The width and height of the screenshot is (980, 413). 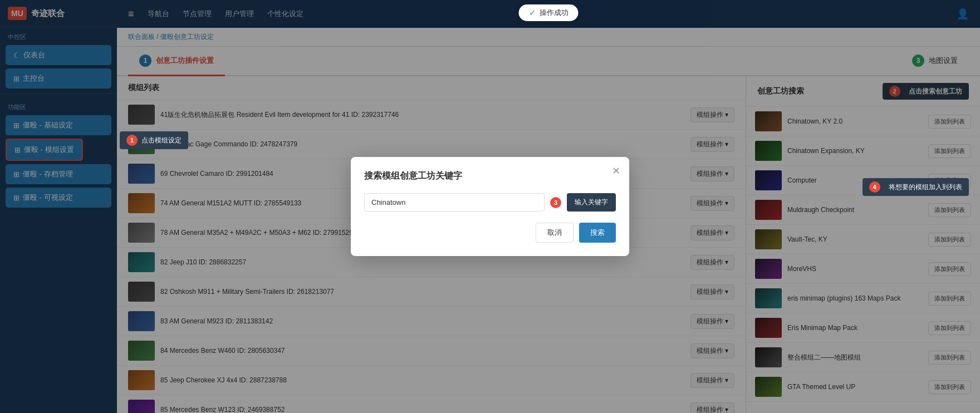 I want to click on modal-close-button: ✕, so click(x=616, y=171).